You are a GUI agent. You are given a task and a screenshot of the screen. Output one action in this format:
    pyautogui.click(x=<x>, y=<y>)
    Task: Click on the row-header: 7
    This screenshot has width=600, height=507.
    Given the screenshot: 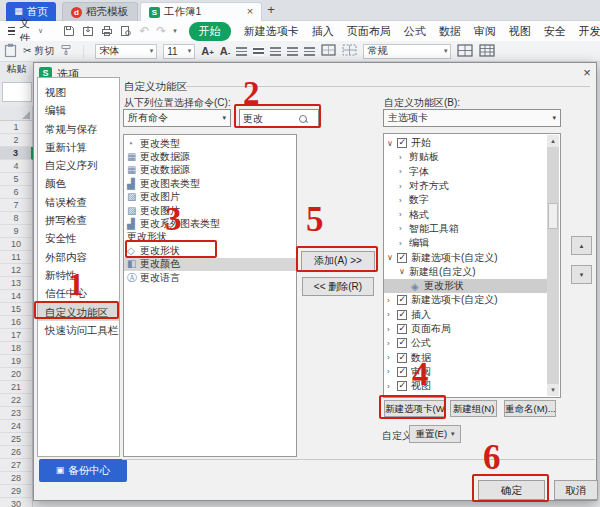 What is the action you would take?
    pyautogui.click(x=16, y=206)
    